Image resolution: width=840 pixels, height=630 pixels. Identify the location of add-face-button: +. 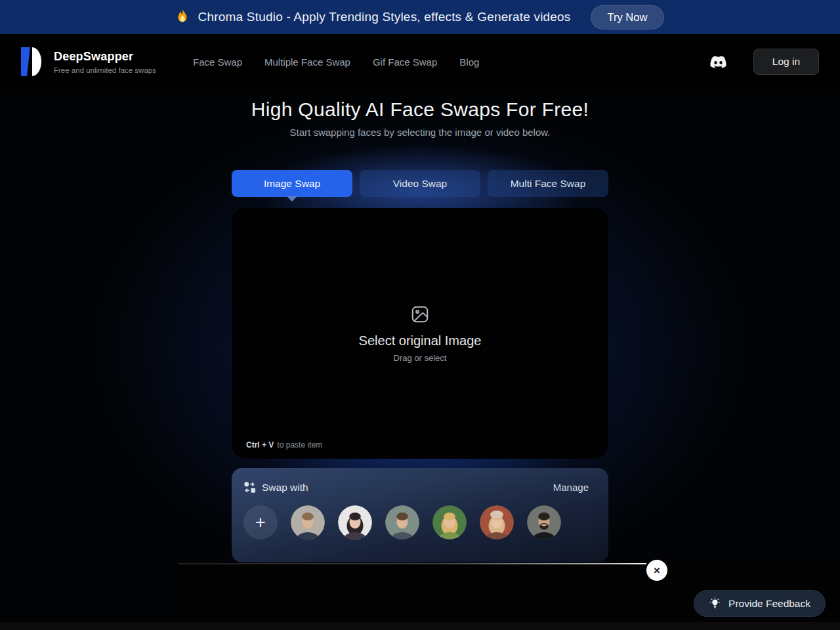
(261, 522).